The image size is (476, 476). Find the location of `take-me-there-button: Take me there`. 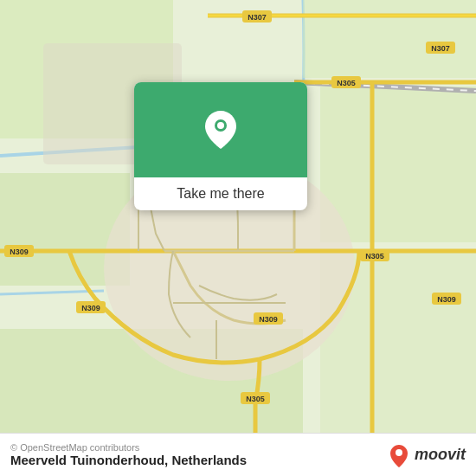

take-me-there-button: Take me there is located at coordinates (221, 194).